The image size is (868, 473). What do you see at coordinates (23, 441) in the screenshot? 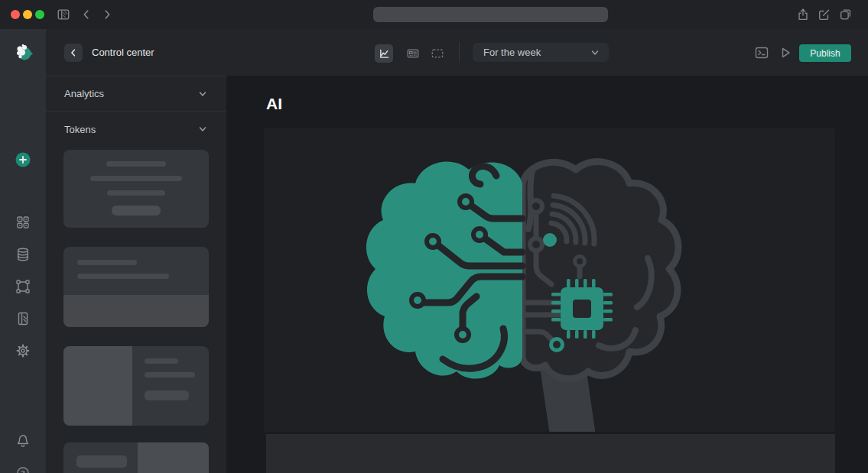
I see `notifications-bell-icon` at bounding box center [23, 441].